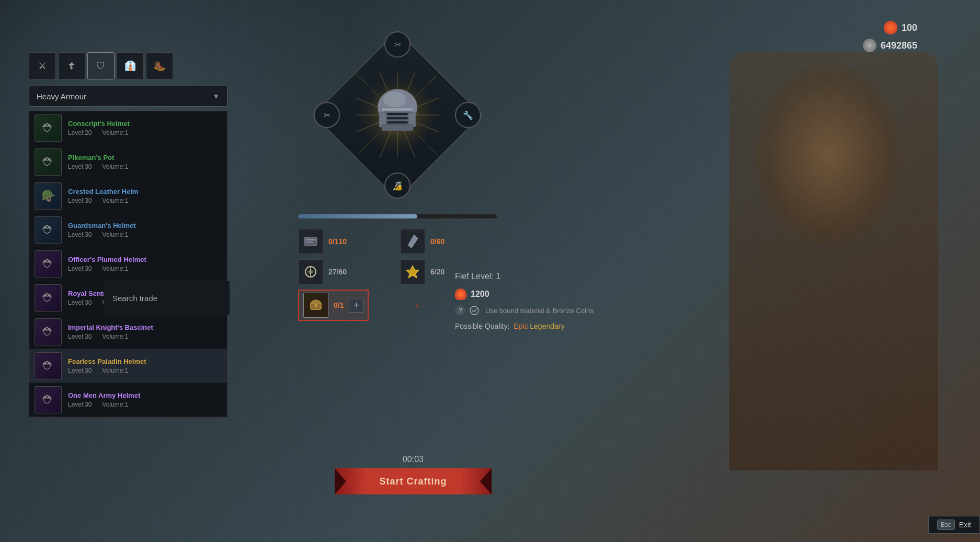 This screenshot has width=980, height=542. I want to click on esc-key: Esc, so click(946, 525).